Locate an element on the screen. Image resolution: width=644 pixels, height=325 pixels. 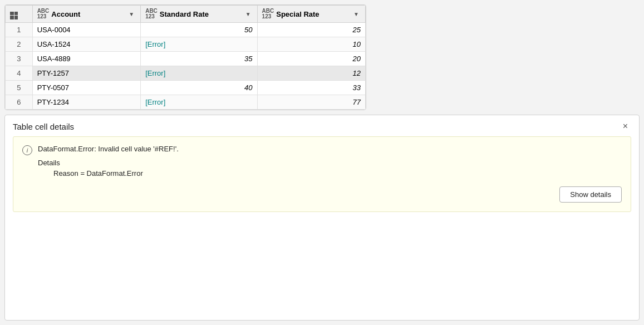
col-label-account: Account is located at coordinates (88, 14).